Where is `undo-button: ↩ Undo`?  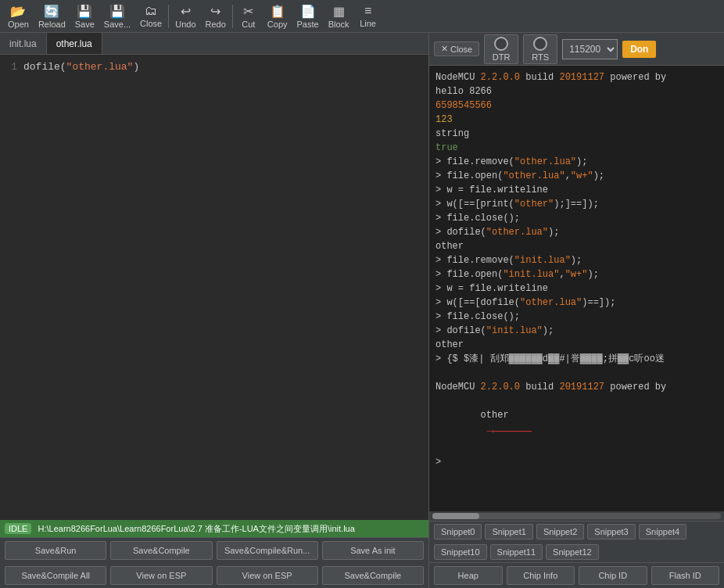
undo-button: ↩ Undo is located at coordinates (185, 16).